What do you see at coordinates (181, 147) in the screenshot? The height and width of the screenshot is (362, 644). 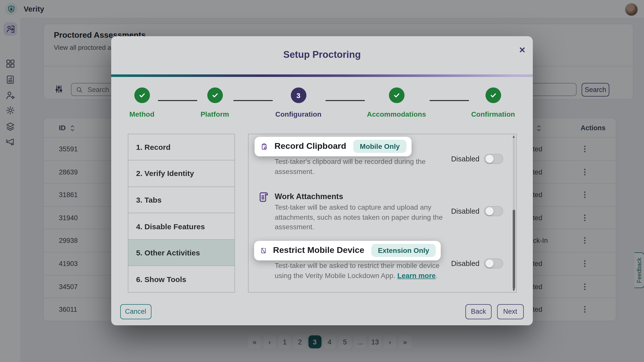 I see `nav-item-record: 1. Record` at bounding box center [181, 147].